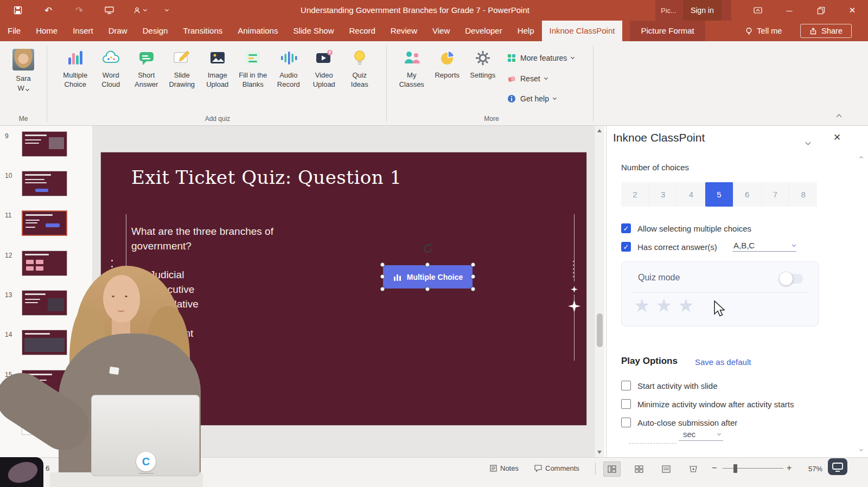 Image resolution: width=868 pixels, height=487 pixels. What do you see at coordinates (324, 67) in the screenshot?
I see `ribbon-button-video-upload: Video Upload` at bounding box center [324, 67].